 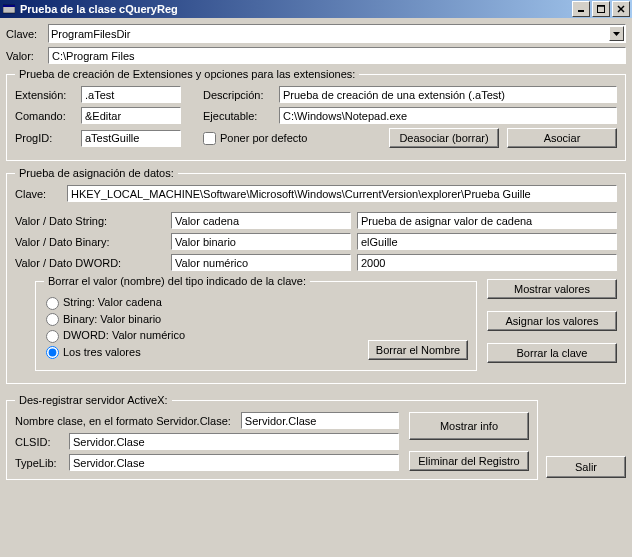 I want to click on asig-clave-input, so click(x=342, y=194).